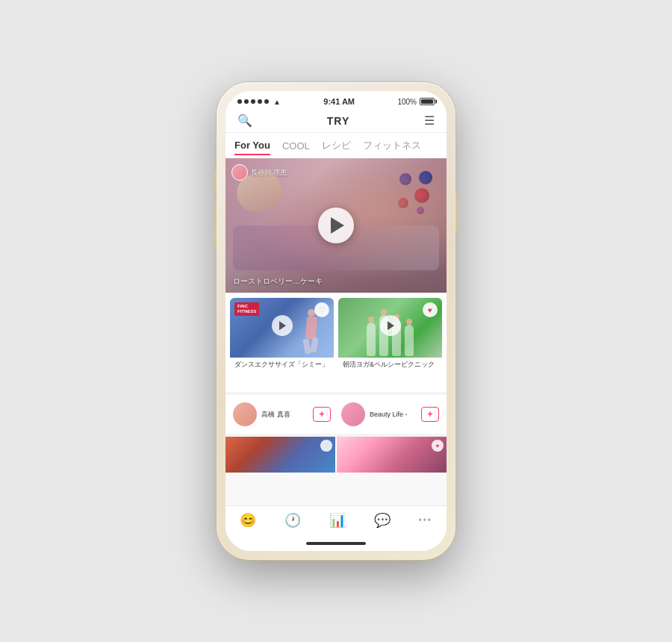 The image size is (672, 642). Describe the element at coordinates (282, 325) in the screenshot. I see `play-icon` at that location.